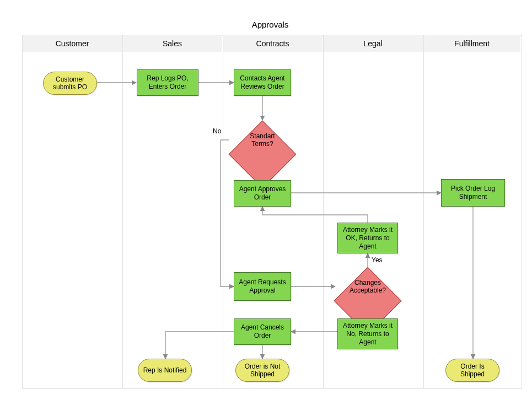  I want to click on label-no1: No, so click(217, 131).